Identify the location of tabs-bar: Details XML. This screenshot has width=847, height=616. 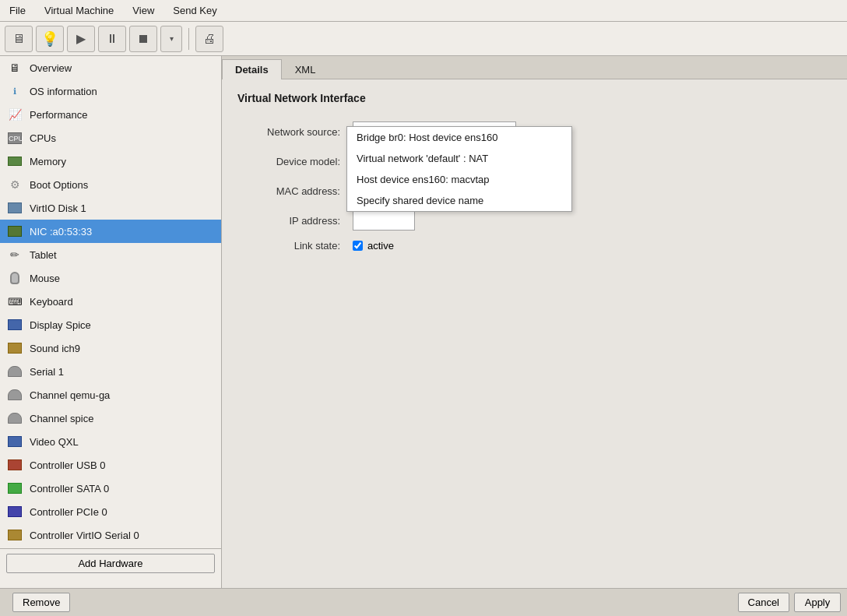
(534, 68).